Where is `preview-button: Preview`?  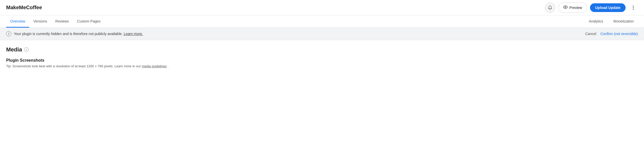
preview-button: Preview is located at coordinates (573, 8).